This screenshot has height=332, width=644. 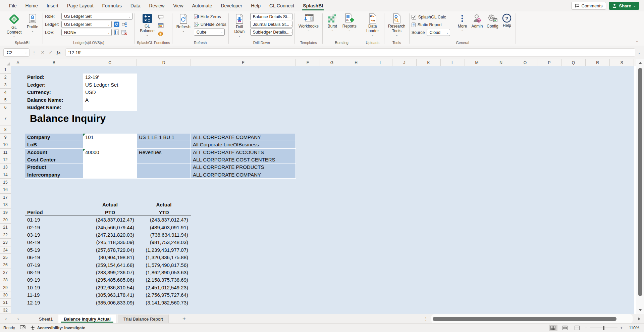 What do you see at coordinates (309, 30) in the screenshot?
I see `workbooks-chevron: ⌄` at bounding box center [309, 30].